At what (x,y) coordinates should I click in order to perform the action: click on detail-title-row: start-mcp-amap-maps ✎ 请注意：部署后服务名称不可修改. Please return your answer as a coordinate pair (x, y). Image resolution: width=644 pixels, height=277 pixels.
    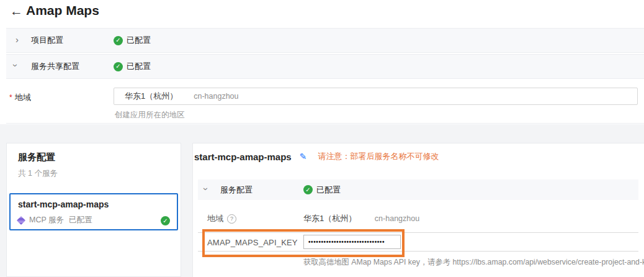
    Looking at the image, I should click on (316, 157).